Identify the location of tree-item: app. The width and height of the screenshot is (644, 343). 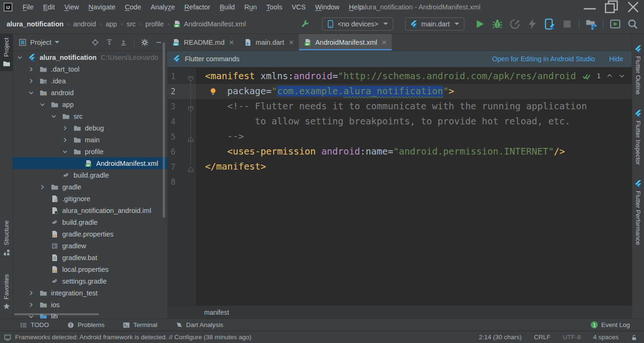
(91, 105).